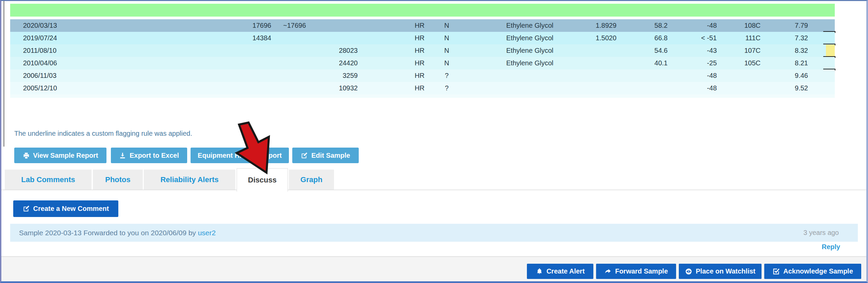 The height and width of the screenshot is (283, 868). What do you see at coordinates (422, 88) in the screenshot?
I see `table-row: 2005/12/1010932HR?-489.52` at bounding box center [422, 88].